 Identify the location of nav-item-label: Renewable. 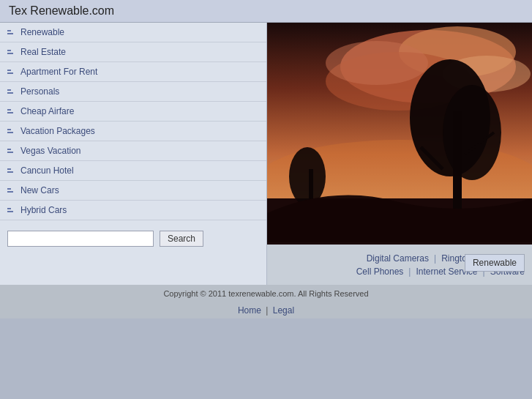
(42, 32).